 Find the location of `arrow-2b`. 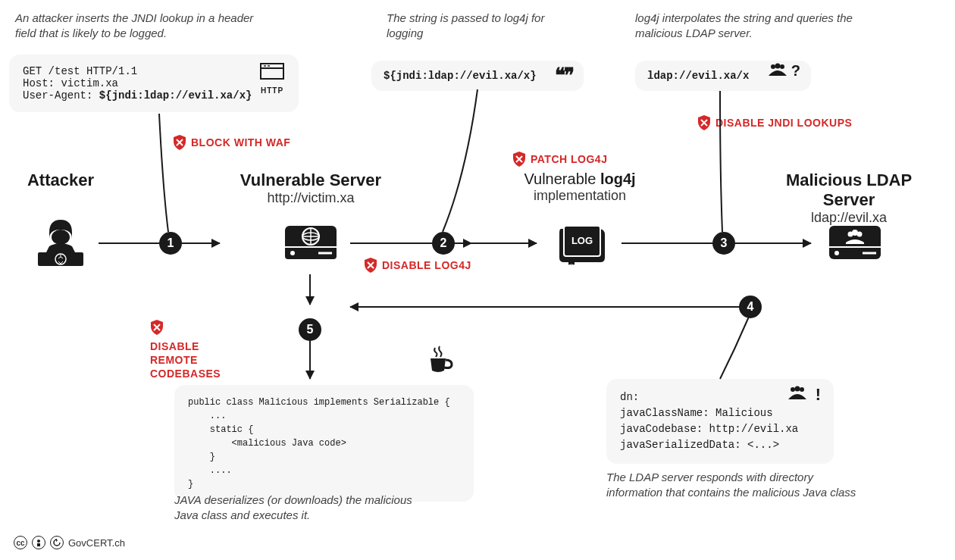

arrow-2b is located at coordinates (496, 243).